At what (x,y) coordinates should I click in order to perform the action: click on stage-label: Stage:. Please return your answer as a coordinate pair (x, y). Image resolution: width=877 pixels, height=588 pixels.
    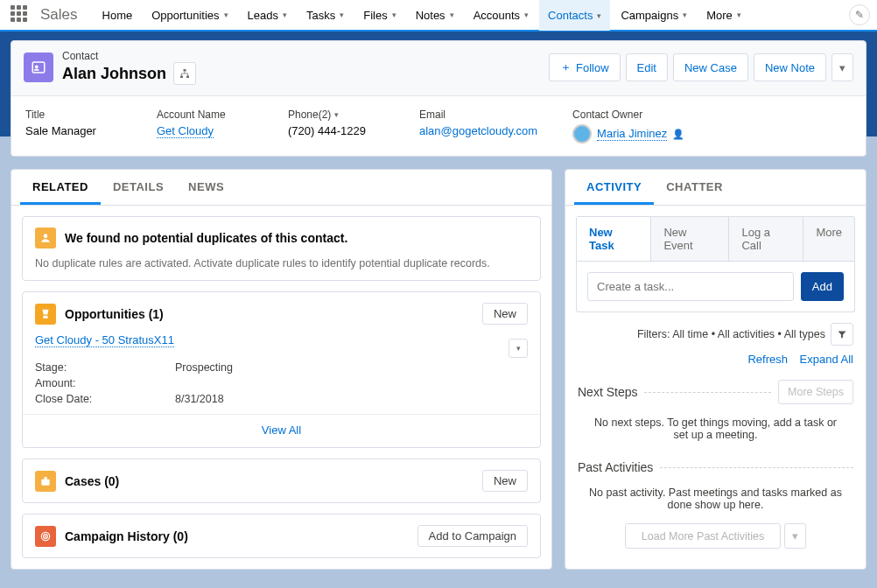
    Looking at the image, I should click on (105, 368).